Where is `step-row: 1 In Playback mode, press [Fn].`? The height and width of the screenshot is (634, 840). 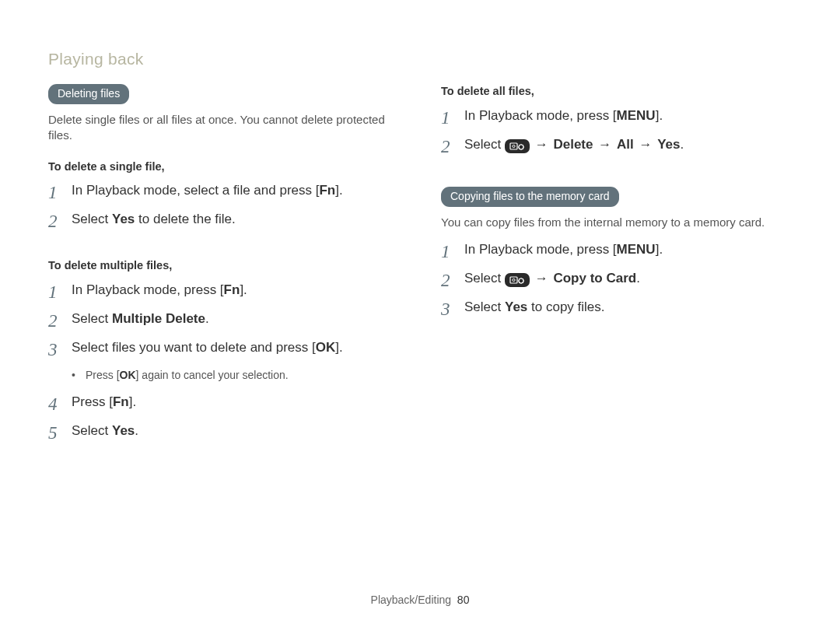
step-row: 1 In Playback mode, press [Fn]. is located at coordinates (224, 291).